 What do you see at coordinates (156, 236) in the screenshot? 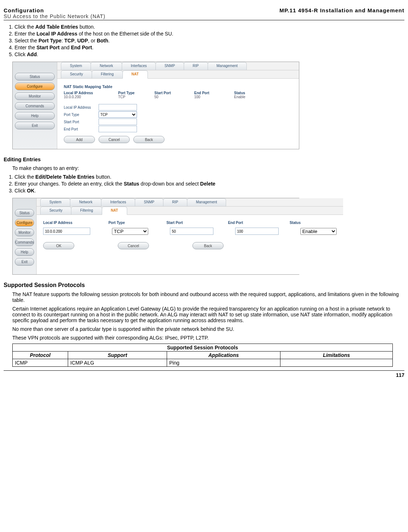
I see `screenshot-edit-entry: Status Configure Monitor Commands Help E…` at bounding box center [156, 236].